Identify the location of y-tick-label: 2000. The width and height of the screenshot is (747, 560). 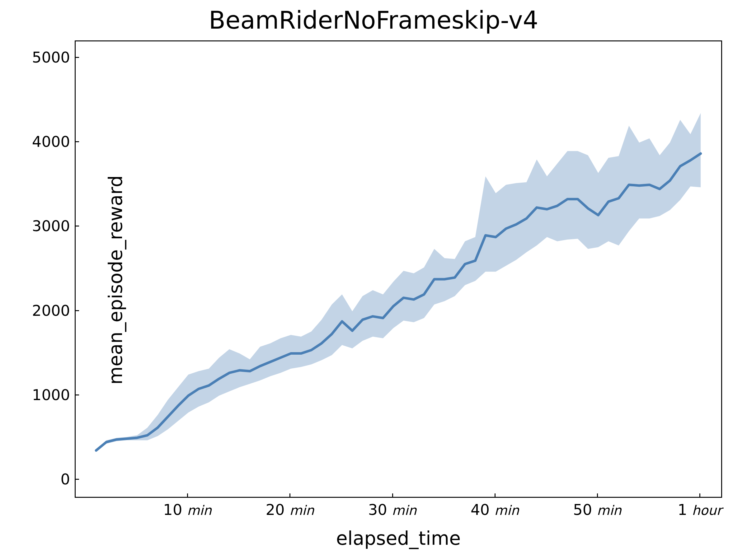
(39, 311).